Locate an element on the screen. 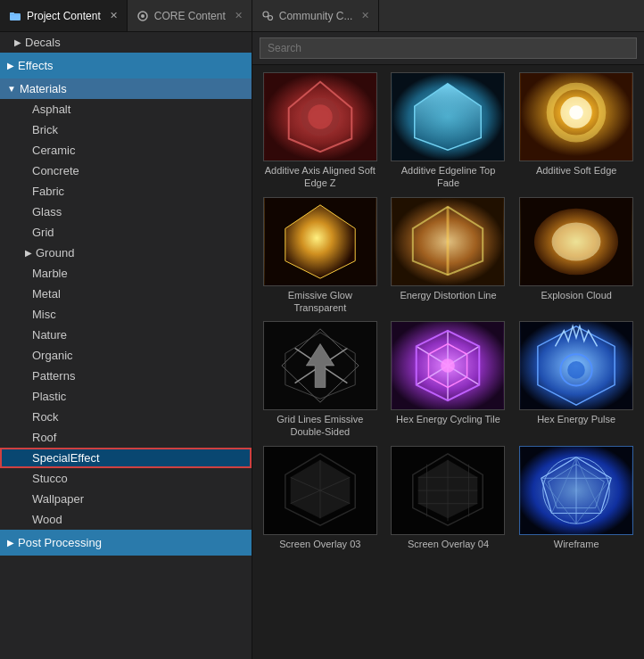  thumb-svg8 is located at coordinates (448, 366).